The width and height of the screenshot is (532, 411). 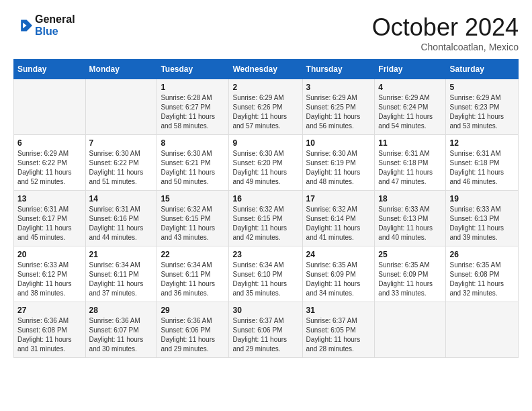 I want to click on day-info: Sunrise: 6:37 AM Sunset: 6:05 PM Dayligh…, so click(x=339, y=335).